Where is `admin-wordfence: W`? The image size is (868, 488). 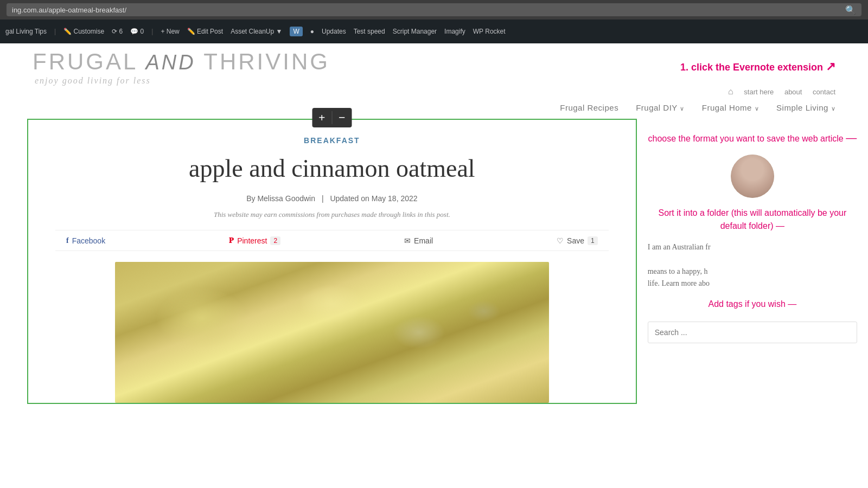 admin-wordfence: W is located at coordinates (296, 31).